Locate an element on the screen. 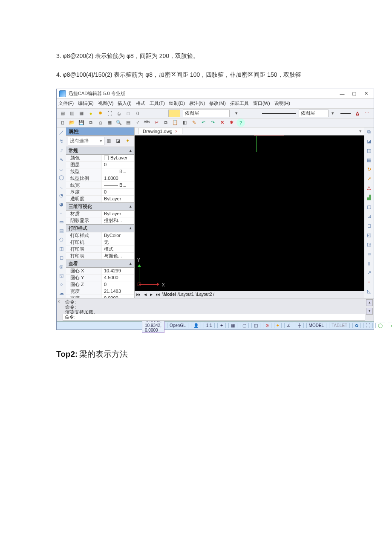 The width and height of the screenshot is (392, 555). open-icon: 📂 is located at coordinates (72, 123).